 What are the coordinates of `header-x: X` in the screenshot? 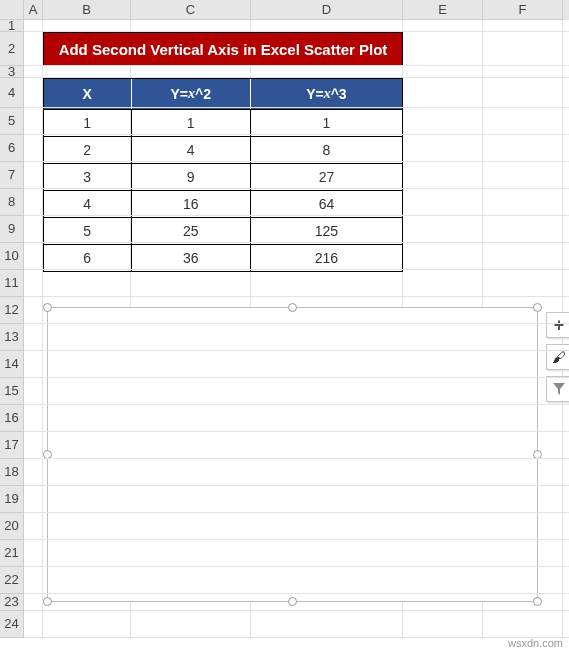 It's located at (88, 94).